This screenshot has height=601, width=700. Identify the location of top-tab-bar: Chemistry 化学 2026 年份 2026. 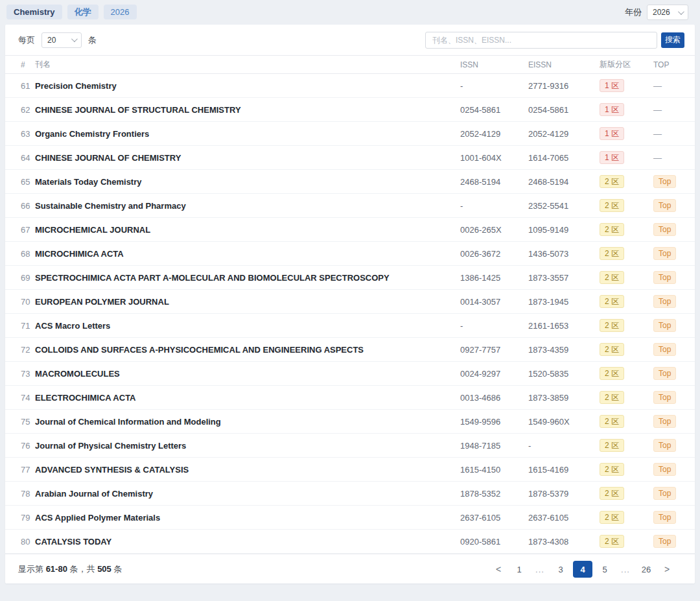
(350, 12).